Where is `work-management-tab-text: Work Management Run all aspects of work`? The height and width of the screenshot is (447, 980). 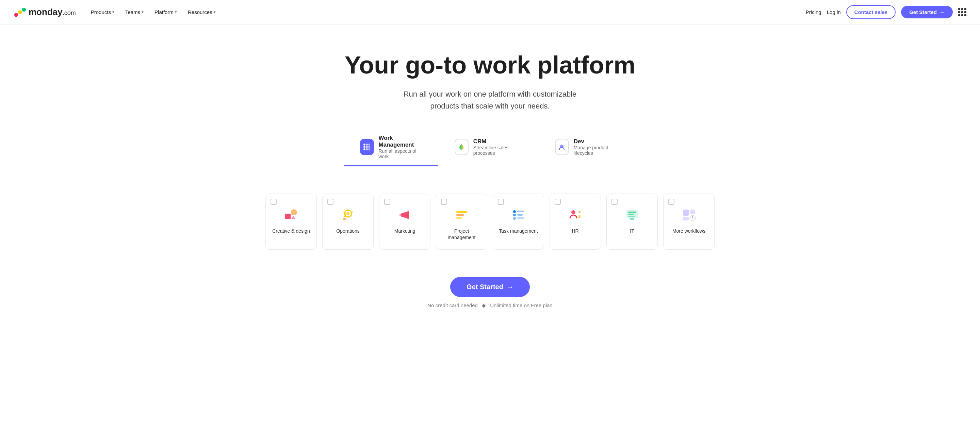
work-management-tab-text: Work Management Run all aspects of work is located at coordinates (400, 147).